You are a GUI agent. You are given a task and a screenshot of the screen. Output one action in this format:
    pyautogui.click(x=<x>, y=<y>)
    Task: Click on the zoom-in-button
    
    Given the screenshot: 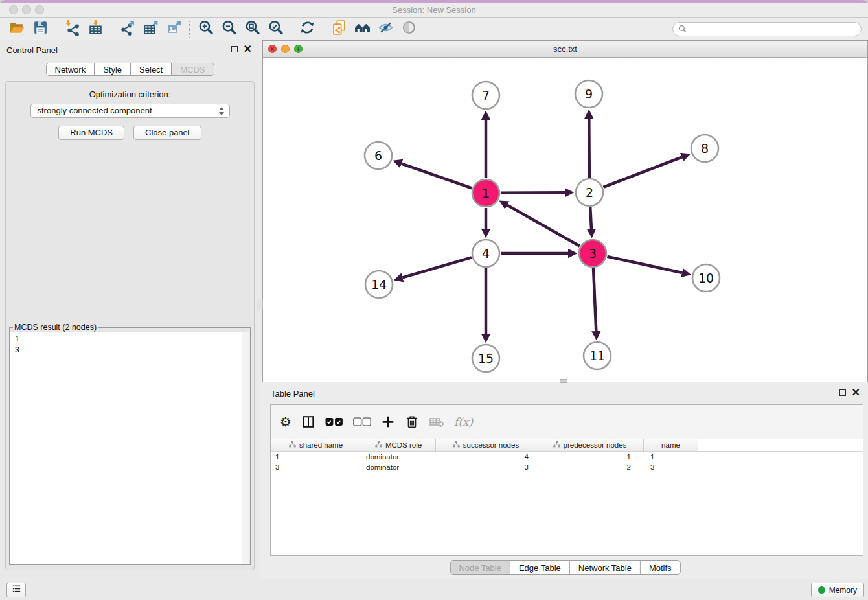 What is the action you would take?
    pyautogui.click(x=205, y=29)
    